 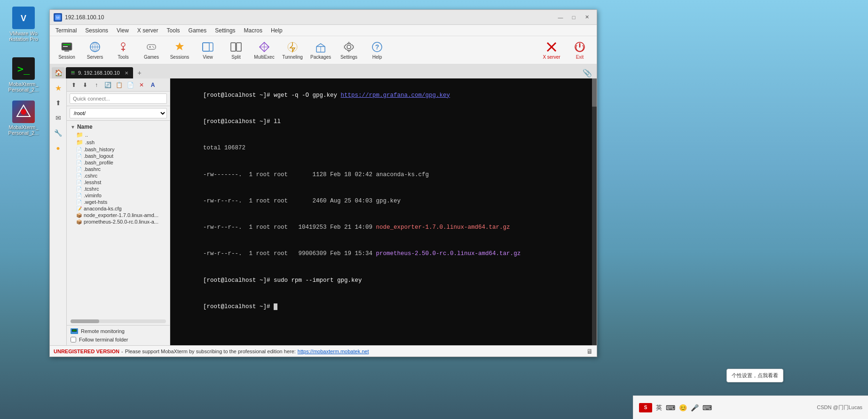 What do you see at coordinates (73, 340) in the screenshot?
I see `follow-terminal-checkbox` at bounding box center [73, 340].